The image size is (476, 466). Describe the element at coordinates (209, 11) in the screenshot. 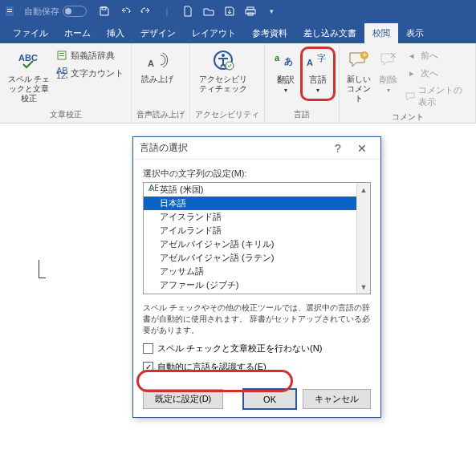

I see `open-icon` at that location.